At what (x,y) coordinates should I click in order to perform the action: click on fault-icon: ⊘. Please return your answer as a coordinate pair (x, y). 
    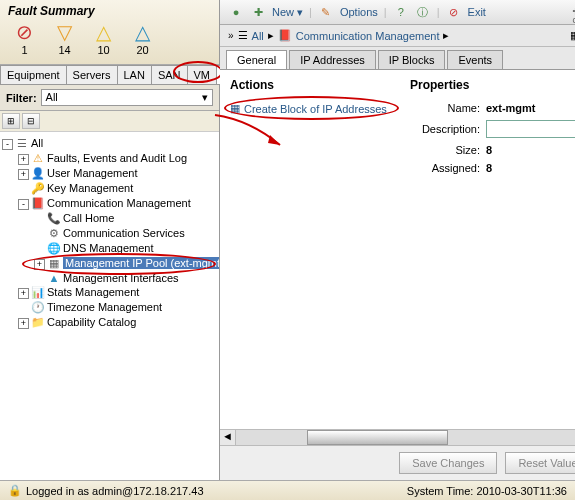
    Looking at the image, I should click on (24, 32).